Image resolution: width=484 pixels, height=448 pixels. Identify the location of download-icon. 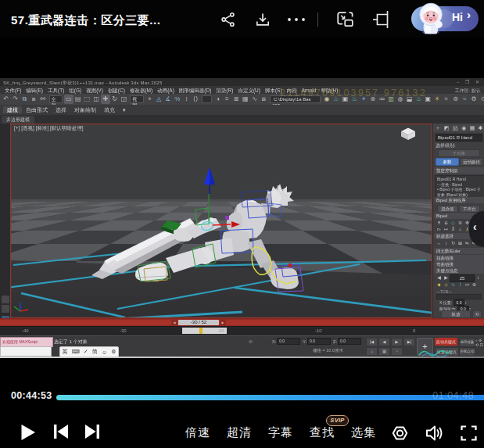
(263, 20).